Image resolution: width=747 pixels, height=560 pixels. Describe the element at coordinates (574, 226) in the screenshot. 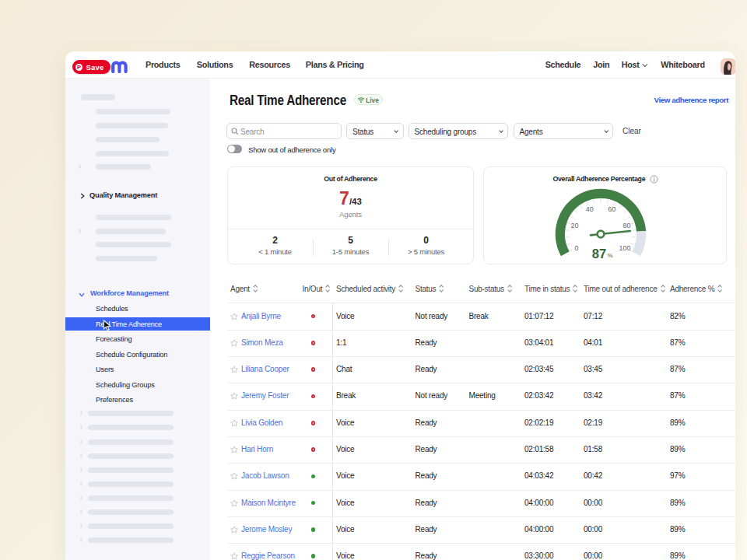

I see `svg-text: 20` at that location.